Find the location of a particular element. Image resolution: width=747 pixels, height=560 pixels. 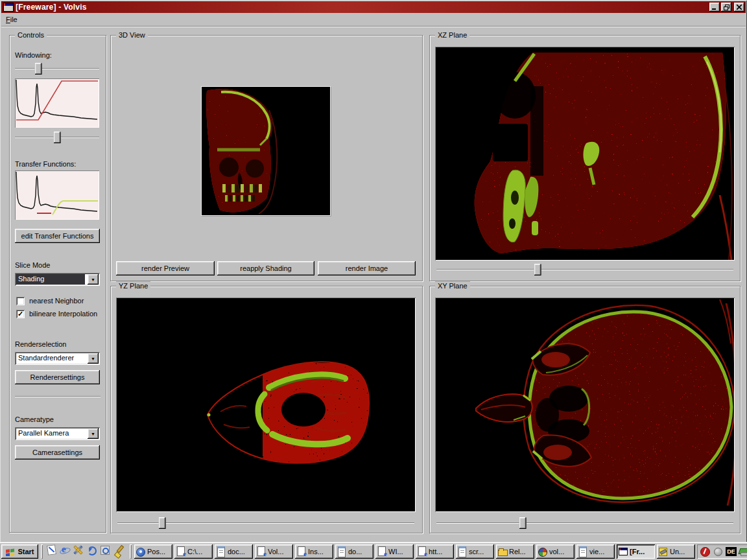

xz-plane-group-label: XZ Plane is located at coordinates (453, 35).